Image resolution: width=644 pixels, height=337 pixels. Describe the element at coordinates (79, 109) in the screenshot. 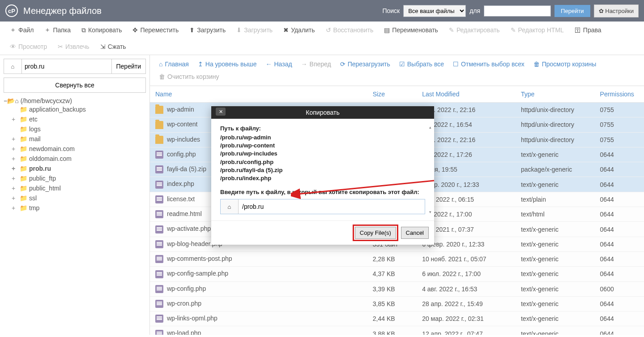

I see `tree-item: 📁application_backups` at that location.